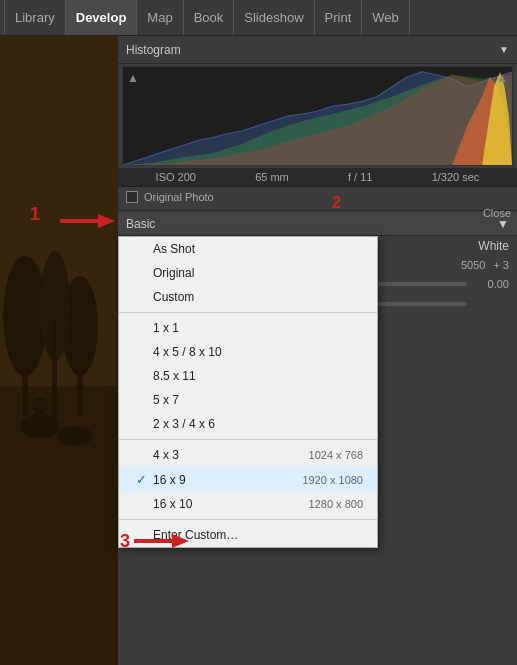 This screenshot has width=517, height=665. Describe the element at coordinates (336, 504) in the screenshot. I see `size-16x10: 1280 x 800` at that location.